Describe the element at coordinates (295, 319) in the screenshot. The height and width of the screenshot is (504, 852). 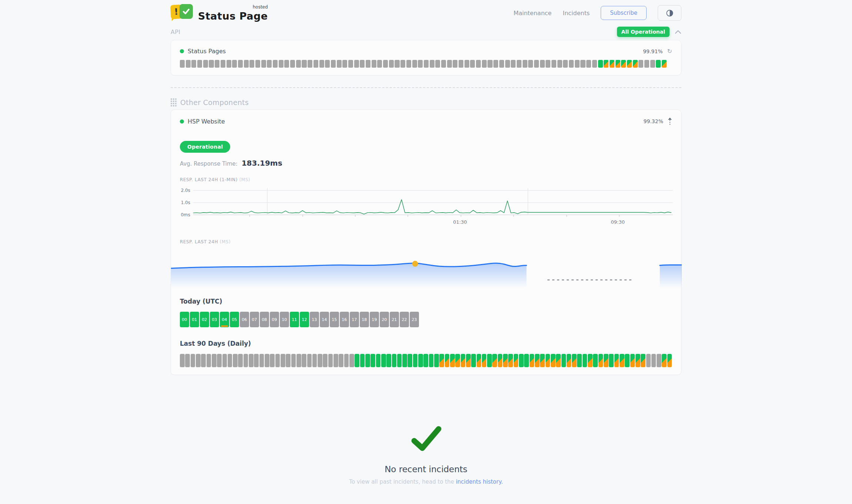
I see `hour-block: 11` at that location.